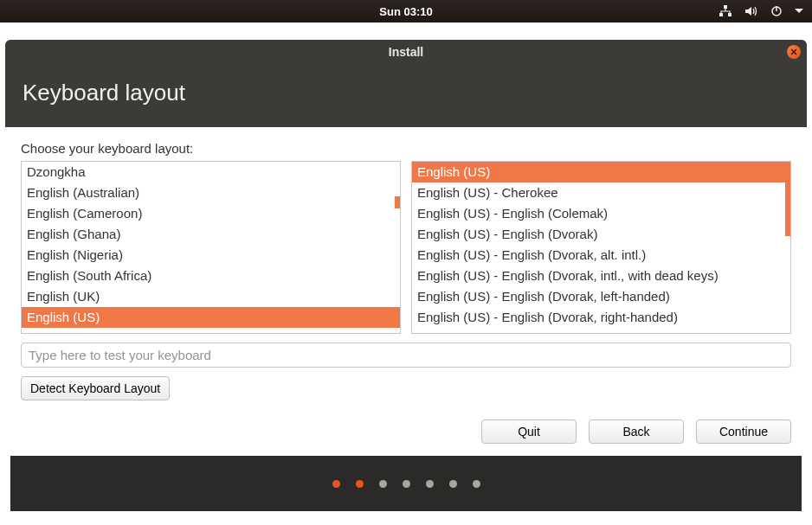 The image size is (812, 525). What do you see at coordinates (406, 355) in the screenshot?
I see `keyboard-test-input` at bounding box center [406, 355].